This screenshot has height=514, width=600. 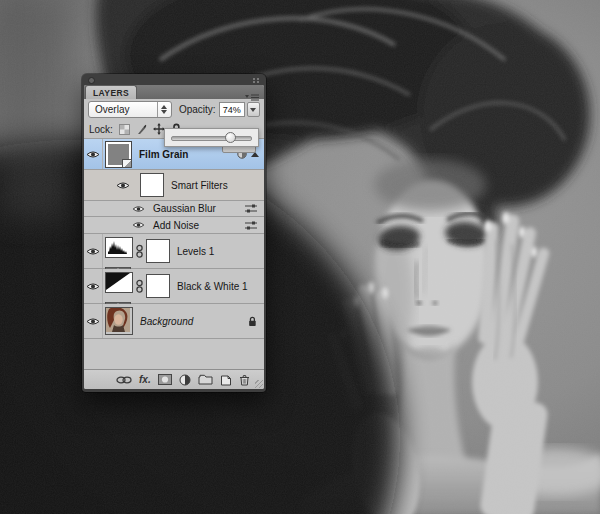 I want to click on layer-name: Background, so click(x=166, y=322).